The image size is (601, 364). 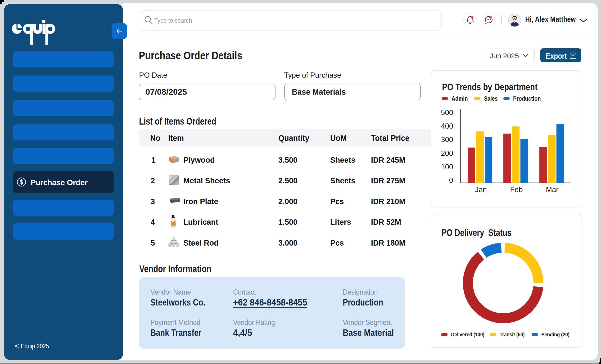 I want to click on svg-text: Mar, so click(x=552, y=190).